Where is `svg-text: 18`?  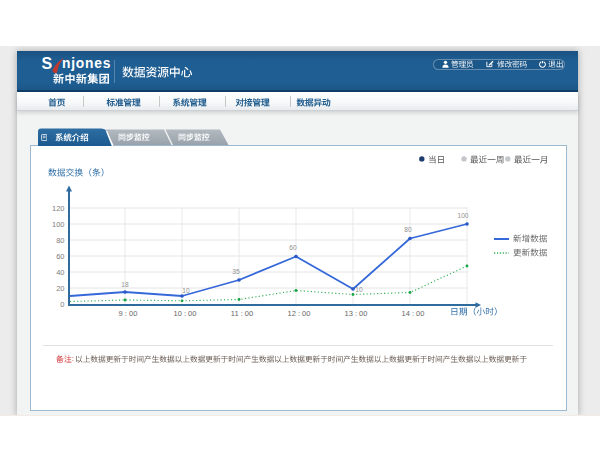 svg-text: 18 is located at coordinates (125, 284).